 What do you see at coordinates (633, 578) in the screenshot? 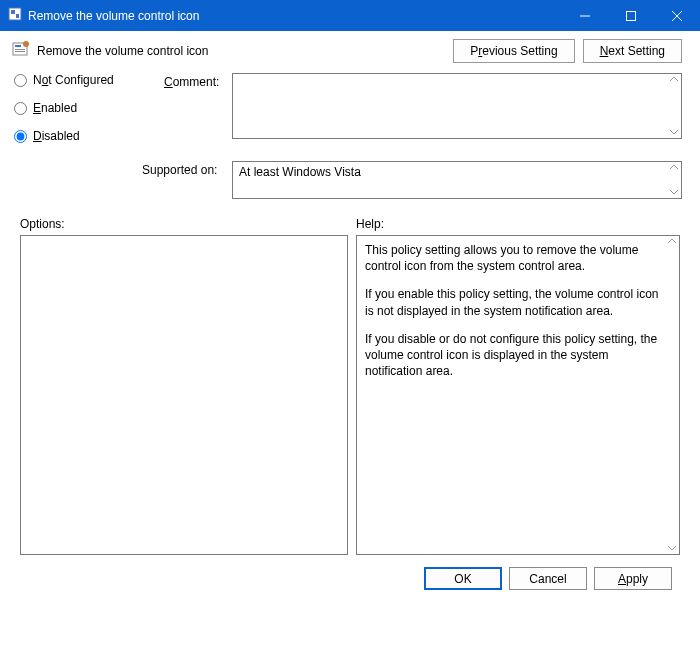
I see `apply-button: Apply` at bounding box center [633, 578].